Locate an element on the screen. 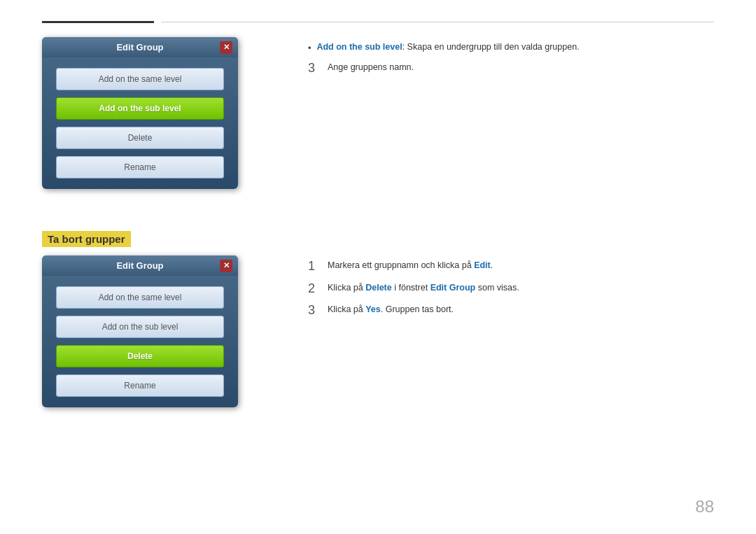 This screenshot has width=756, height=534. btn-add-sub-level-top: Add on the sub level is located at coordinates (140, 108).